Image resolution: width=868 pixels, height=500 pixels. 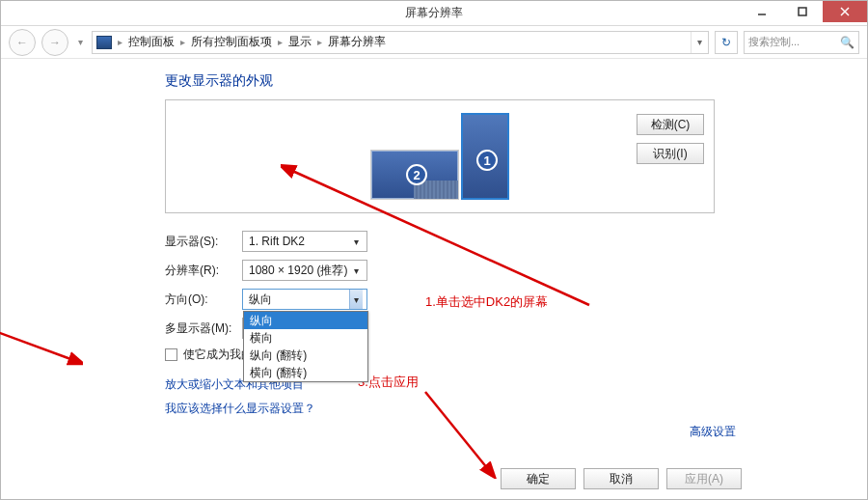 What do you see at coordinates (670, 153) in the screenshot?
I see `identify-button: 识别(I)` at bounding box center [670, 153].